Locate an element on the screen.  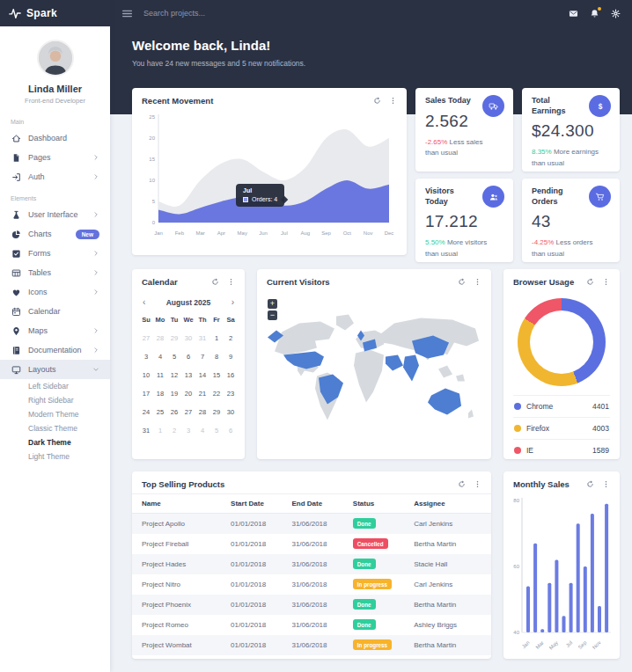
calendar-day: 14 is located at coordinates (202, 375).